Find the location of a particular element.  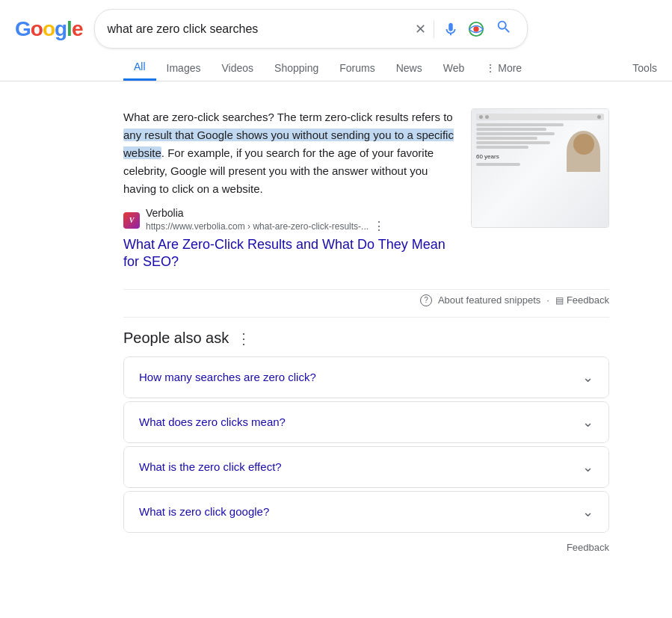

more-label: More is located at coordinates (510, 68).